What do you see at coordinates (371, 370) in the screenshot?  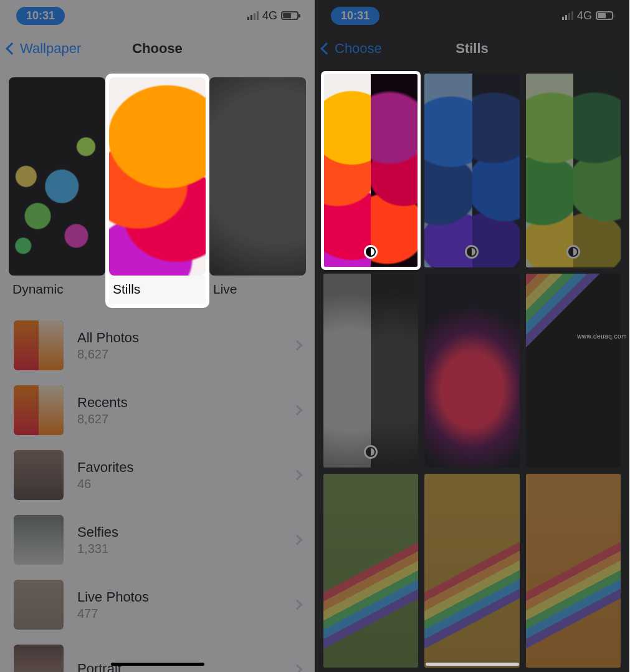 I see `still-thumb-bw-orb` at bounding box center [371, 370].